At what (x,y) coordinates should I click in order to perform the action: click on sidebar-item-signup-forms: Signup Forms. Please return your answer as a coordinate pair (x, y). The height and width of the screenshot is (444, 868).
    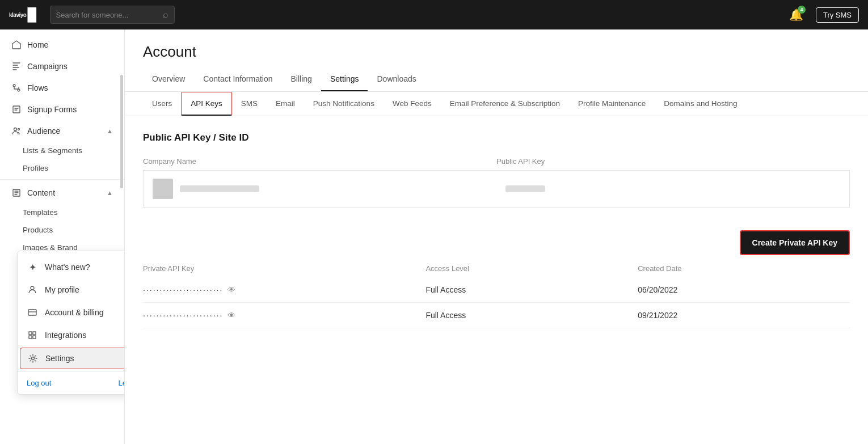
    Looking at the image, I should click on (62, 109).